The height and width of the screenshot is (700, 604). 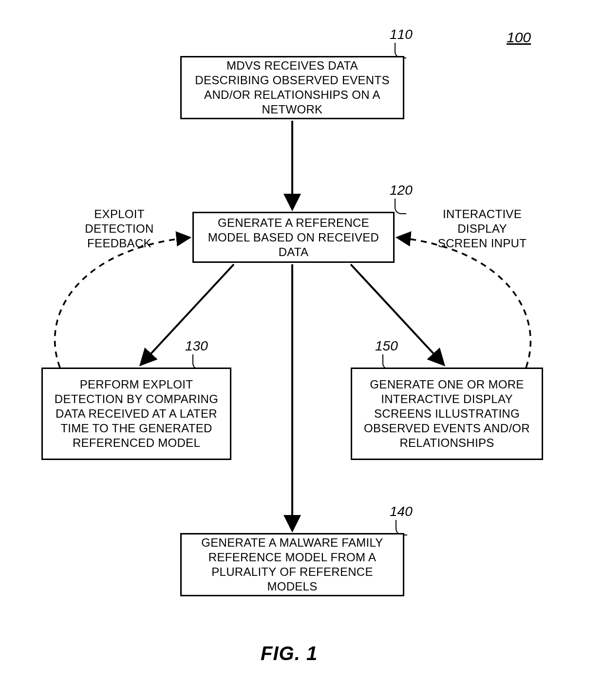 I want to click on box-140: GENERATE A MALWARE FAMILY REFERENCE MODE…, so click(x=292, y=565).